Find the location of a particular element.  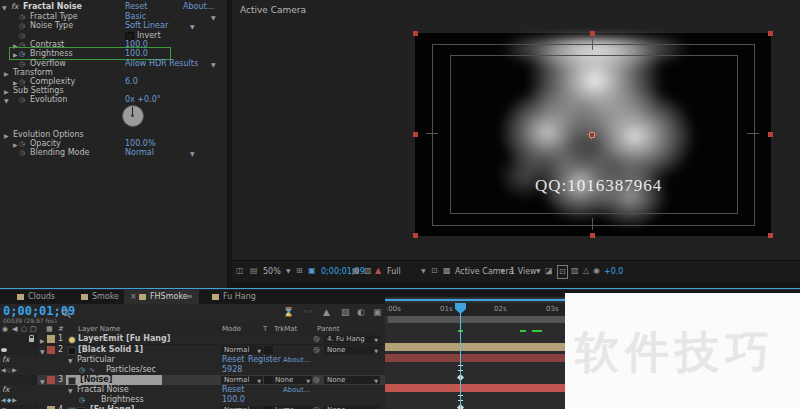

tab-fhsmoke-active: × FHSmoke ≡ is located at coordinates (162, 297).